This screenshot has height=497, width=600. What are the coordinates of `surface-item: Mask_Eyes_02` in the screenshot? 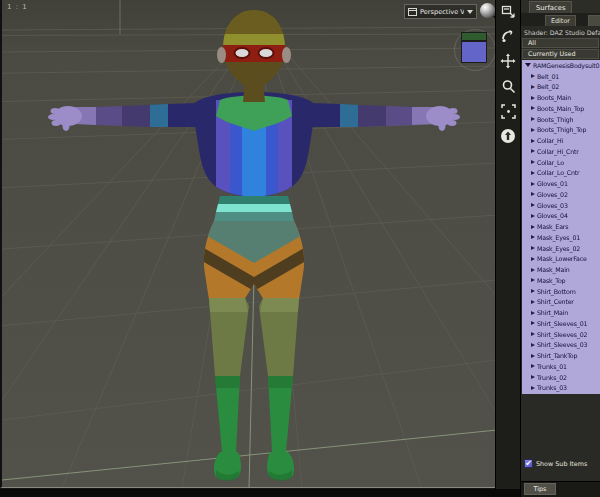 It's located at (561, 248).